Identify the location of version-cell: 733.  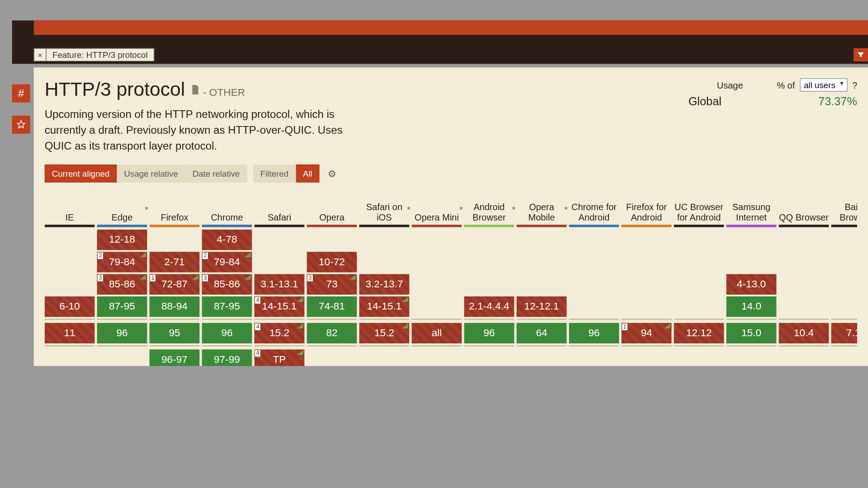
(332, 285).